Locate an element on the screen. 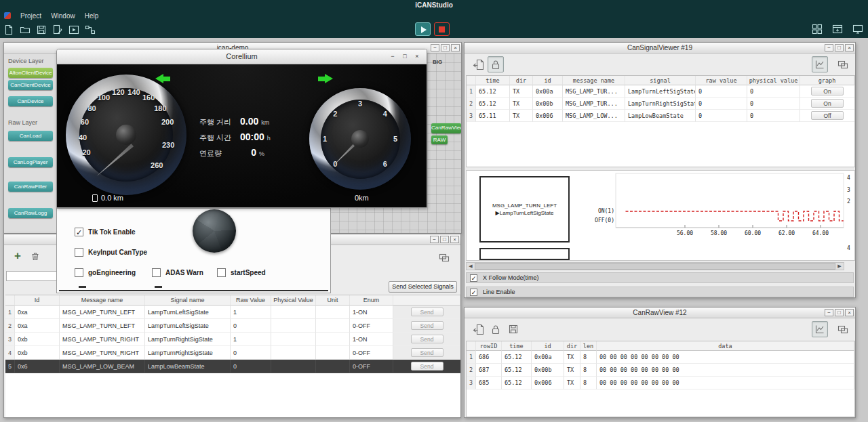 Image resolution: width=868 pixels, height=422 pixels. gauge-tick-label: 0 is located at coordinates (335, 164).